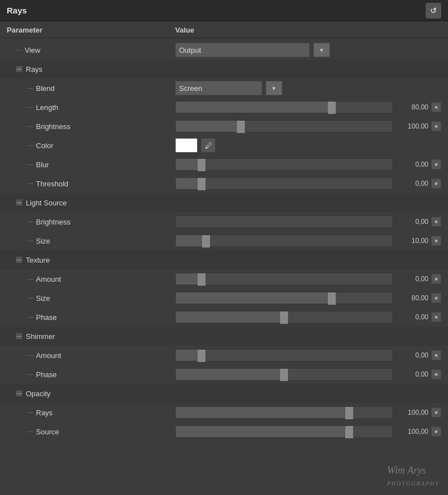 Image resolution: width=448 pixels, height=495 pixels. Describe the element at coordinates (308, 298) in the screenshot. I see `slider-size-texture: 80,00 ■` at that location.